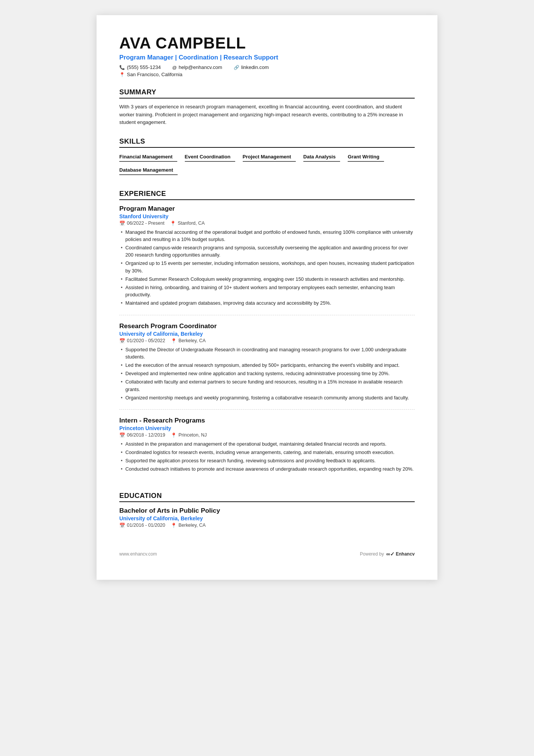  I want to click on summary-section: SUMMARY With 3 years of experience in re…, so click(267, 107).